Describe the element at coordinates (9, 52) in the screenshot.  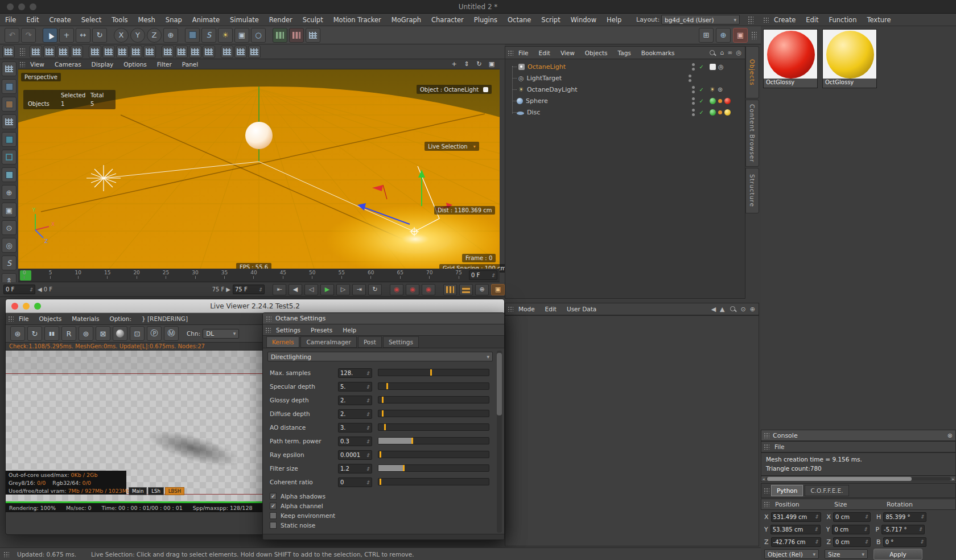
I see `palette-icon` at that location.